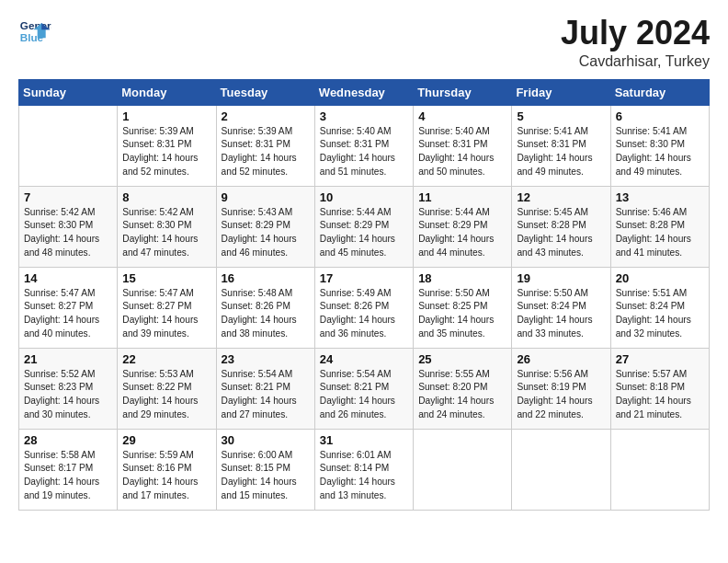 The image size is (728, 563). Describe the element at coordinates (166, 359) in the screenshot. I see `day-number: 22` at that location.